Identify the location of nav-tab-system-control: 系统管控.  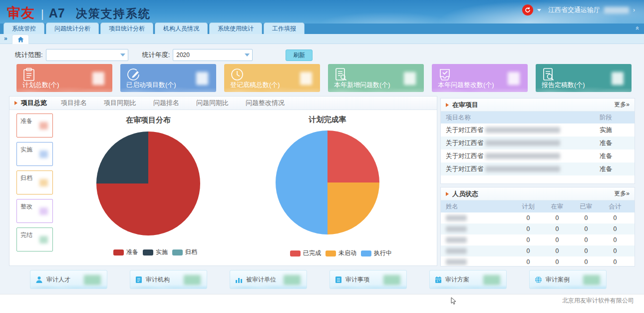
(24, 28).